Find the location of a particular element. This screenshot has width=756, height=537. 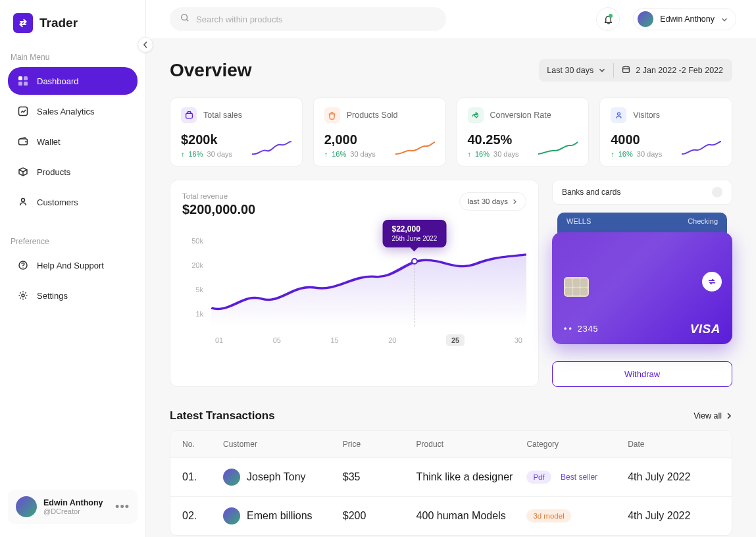

stat-label: Visitors is located at coordinates (646, 115).